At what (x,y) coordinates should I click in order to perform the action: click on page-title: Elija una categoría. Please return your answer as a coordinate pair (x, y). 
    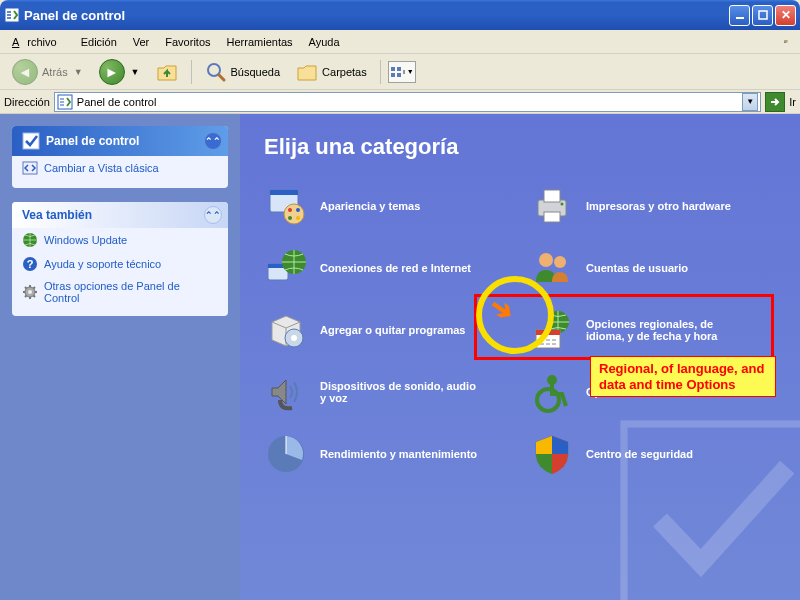
    Looking at the image, I should click on (520, 147).